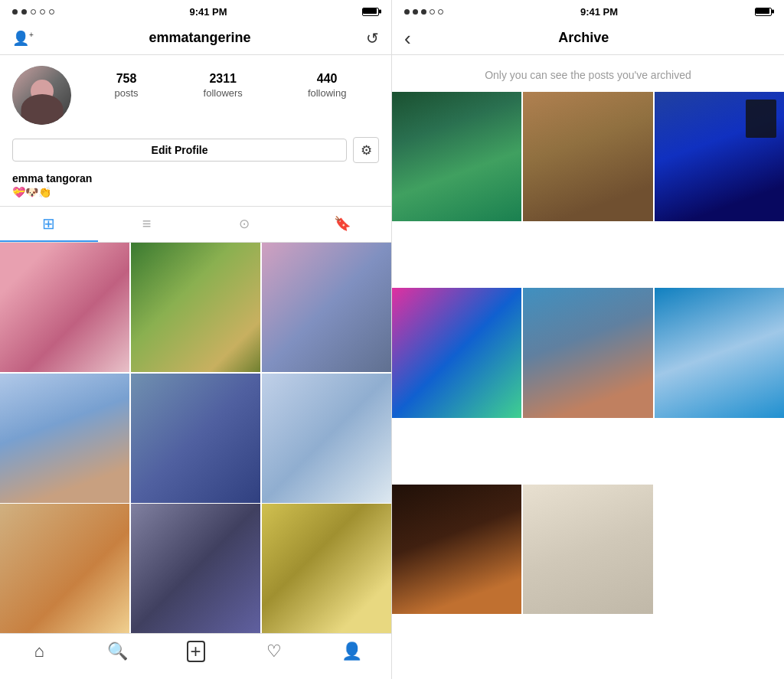  What do you see at coordinates (118, 651) in the screenshot?
I see `search-icon: 🔍` at bounding box center [118, 651].